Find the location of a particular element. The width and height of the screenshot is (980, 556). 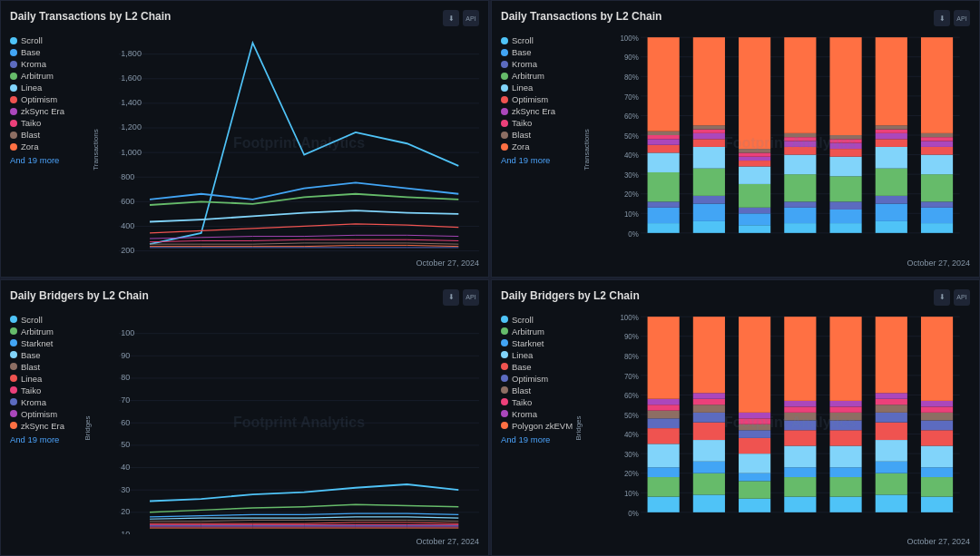

download-icon-tl: ⬇ is located at coordinates (451, 18).